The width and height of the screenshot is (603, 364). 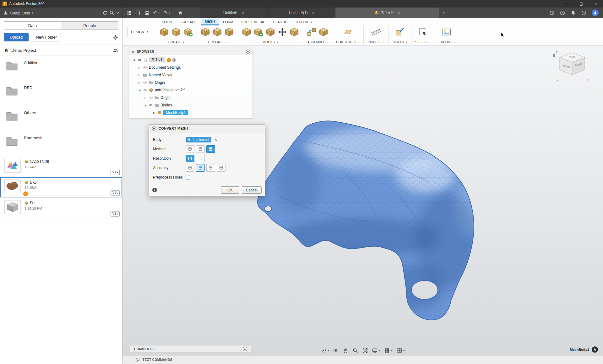 What do you see at coordinates (117, 13) in the screenshot?
I see `close-panel-icon: ×` at bounding box center [117, 13].